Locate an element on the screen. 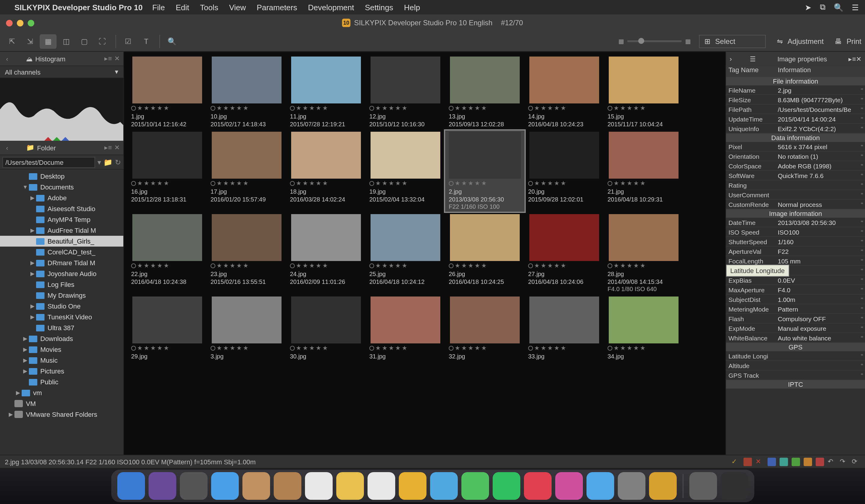 This screenshot has width=865, height=504. cursor-icon: ➤ is located at coordinates (808, 7).